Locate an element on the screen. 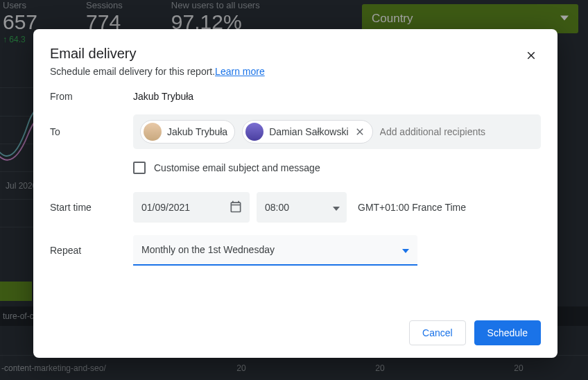  start-time-label: Start time is located at coordinates (92, 207).